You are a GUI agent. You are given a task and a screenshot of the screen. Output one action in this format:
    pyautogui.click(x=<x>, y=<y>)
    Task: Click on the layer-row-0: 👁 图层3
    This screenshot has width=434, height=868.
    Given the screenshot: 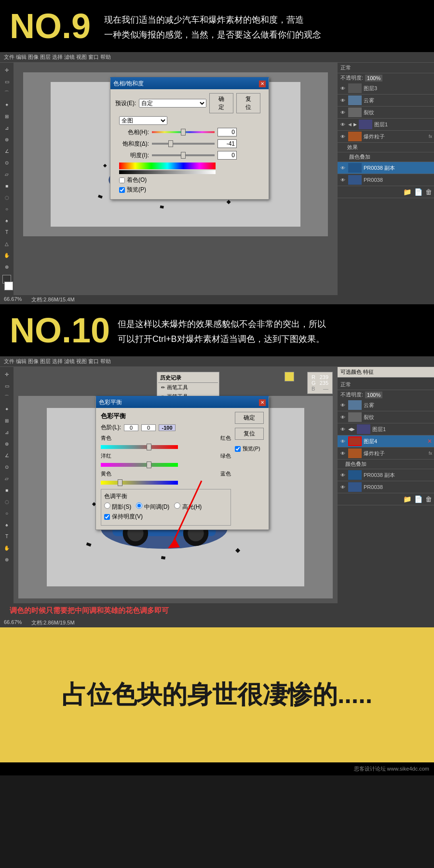 What is the action you would take?
    pyautogui.click(x=386, y=89)
    